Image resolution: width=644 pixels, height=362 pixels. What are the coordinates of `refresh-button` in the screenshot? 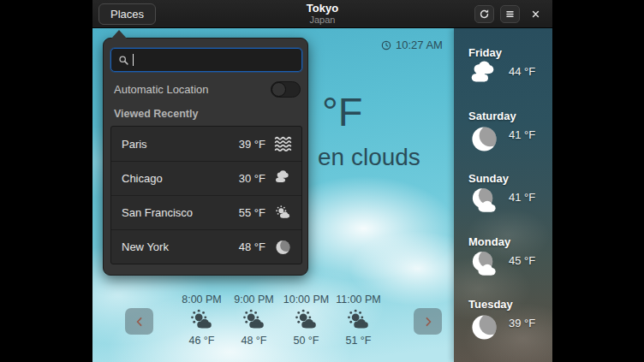 It's located at (485, 14).